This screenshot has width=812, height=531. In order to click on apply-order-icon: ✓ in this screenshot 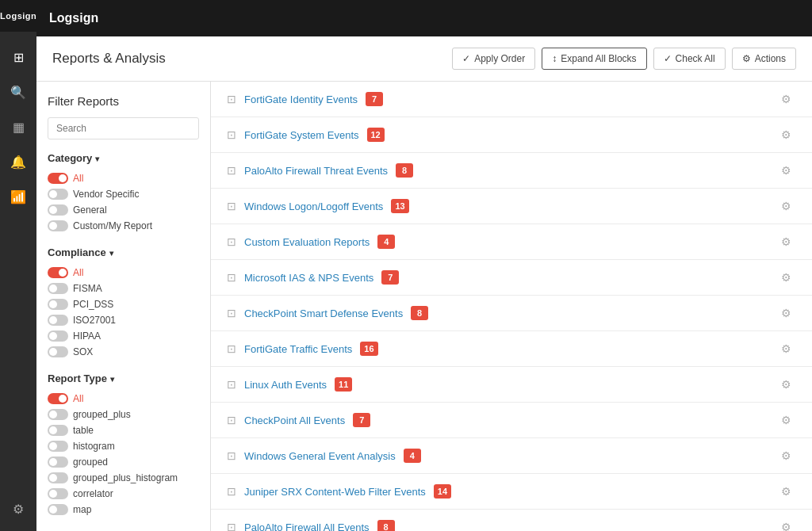, I will do `click(466, 59)`.